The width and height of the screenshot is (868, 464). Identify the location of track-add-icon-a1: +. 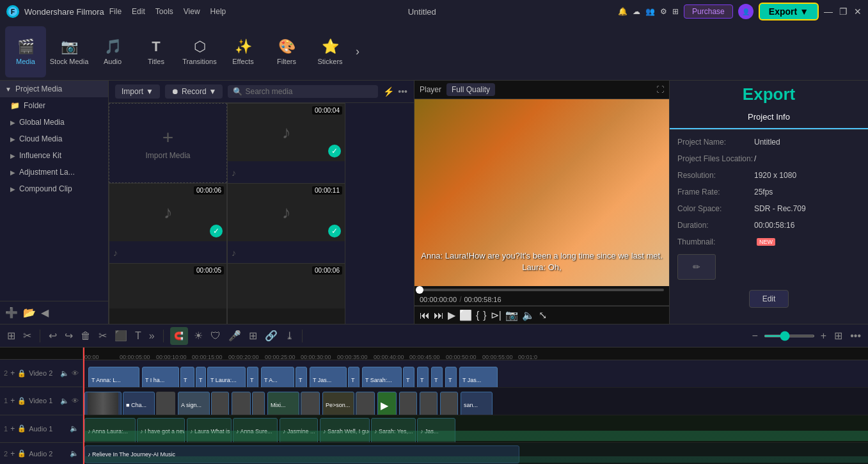
(13, 429).